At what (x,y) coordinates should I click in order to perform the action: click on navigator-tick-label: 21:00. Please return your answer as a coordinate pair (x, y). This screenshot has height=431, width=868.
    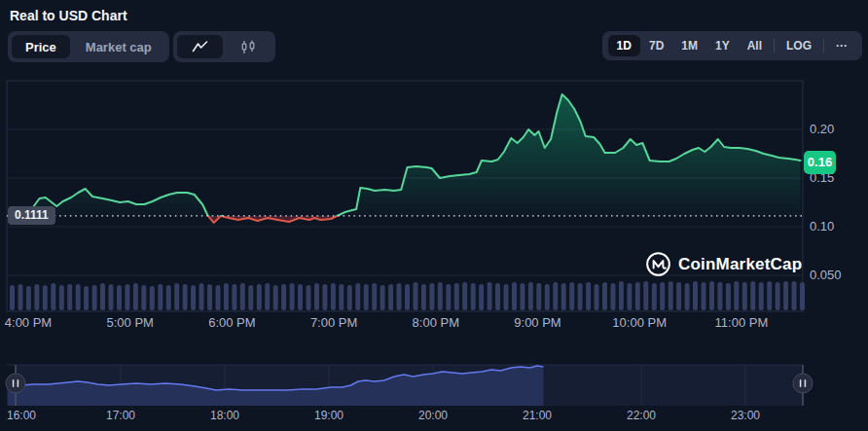
    Looking at the image, I should click on (537, 415).